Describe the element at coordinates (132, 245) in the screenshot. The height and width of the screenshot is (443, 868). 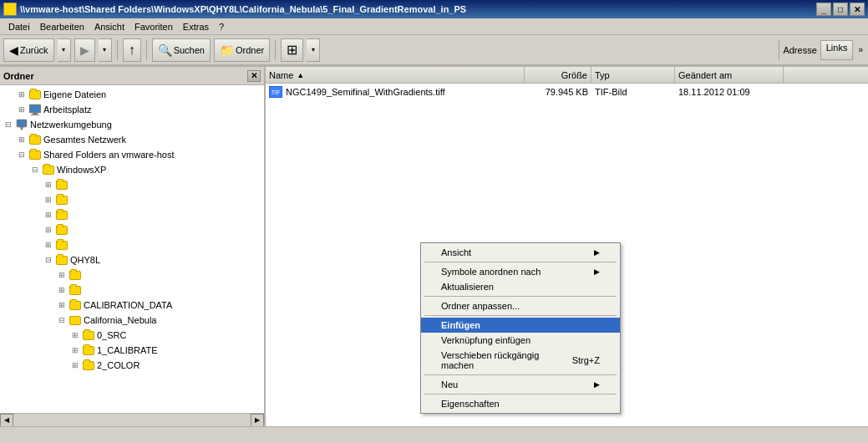
I see `tree-item-anon5: ⊞` at that location.